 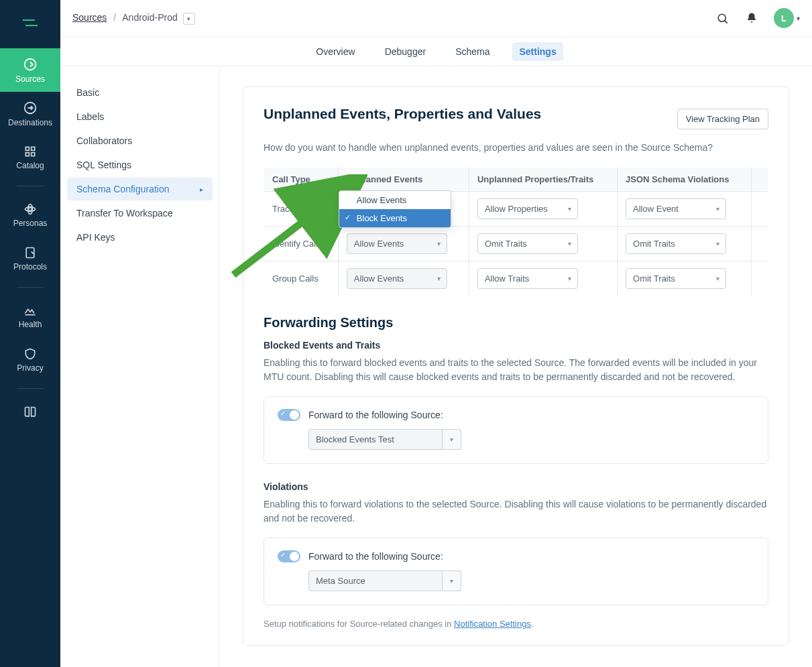 I want to click on rail-personas: Personas, so click(x=30, y=215).